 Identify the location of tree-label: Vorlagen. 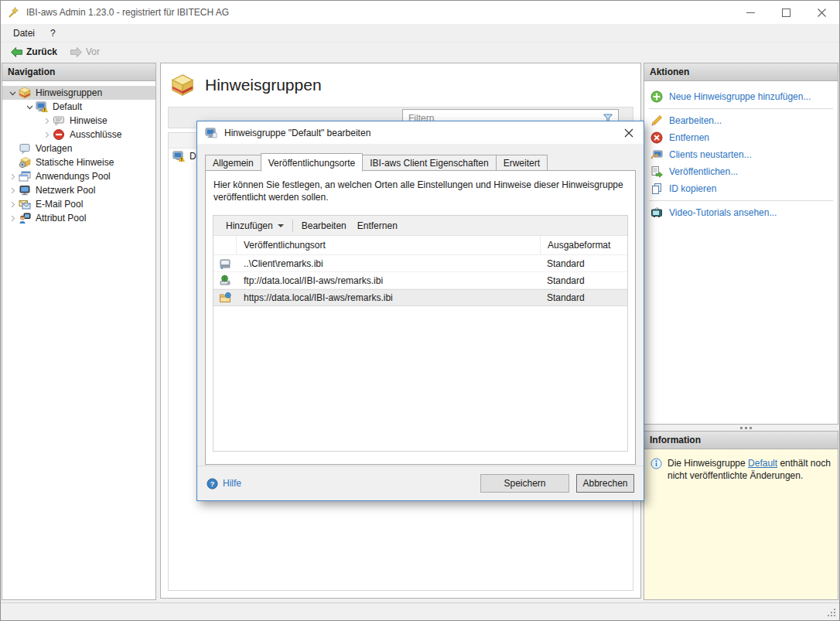
(54, 148).